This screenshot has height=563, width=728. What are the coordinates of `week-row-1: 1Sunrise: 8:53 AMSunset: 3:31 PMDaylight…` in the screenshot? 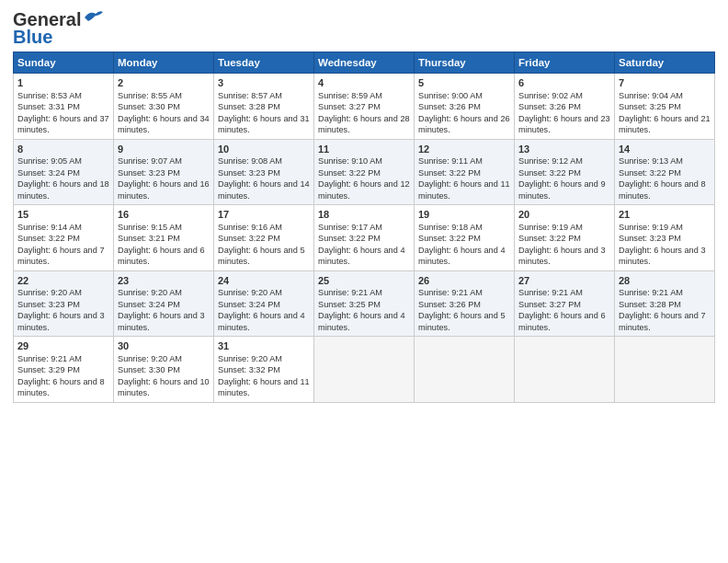 It's located at (364, 107).